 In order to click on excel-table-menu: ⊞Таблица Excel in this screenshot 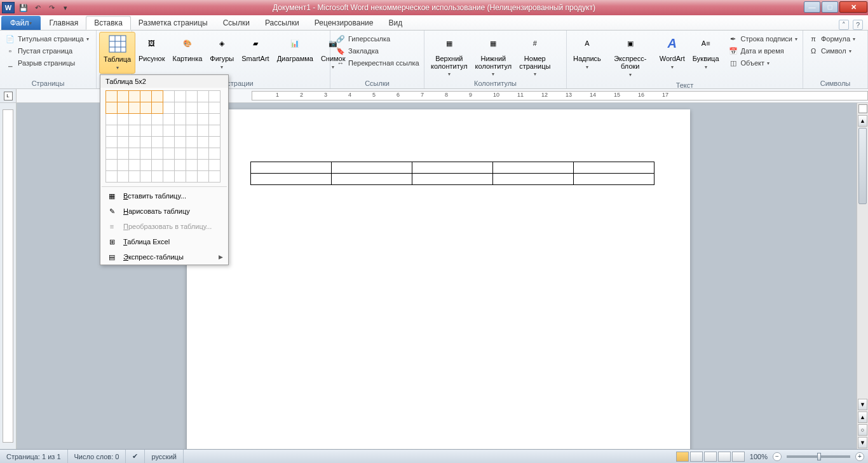, I will do `click(164, 242)`.